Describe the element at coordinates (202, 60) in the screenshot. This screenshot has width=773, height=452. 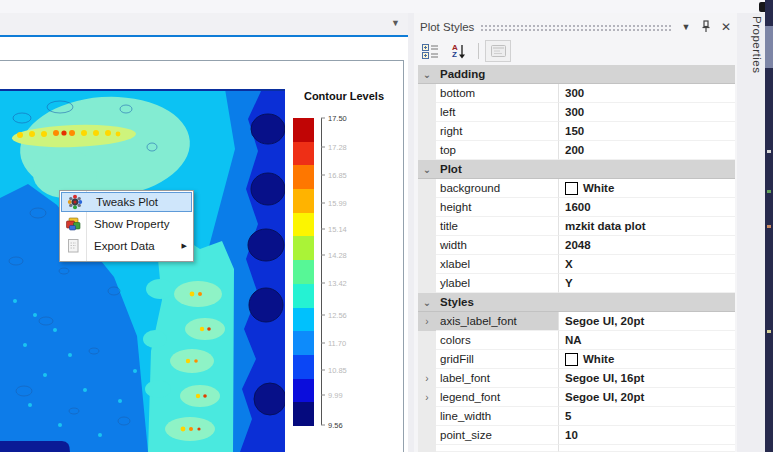
I see `plot-frame-border` at that location.